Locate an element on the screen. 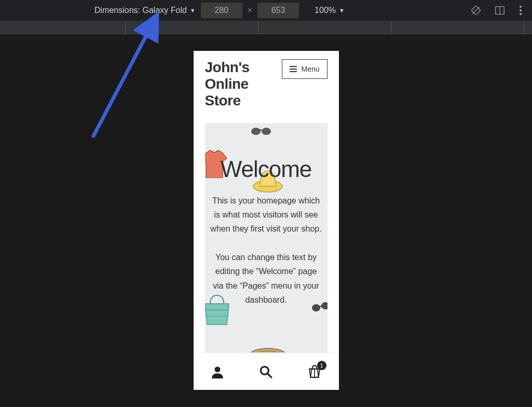 This screenshot has width=532, height=407. hero-paragraph-2: You can change this text by editing the … is located at coordinates (266, 271).